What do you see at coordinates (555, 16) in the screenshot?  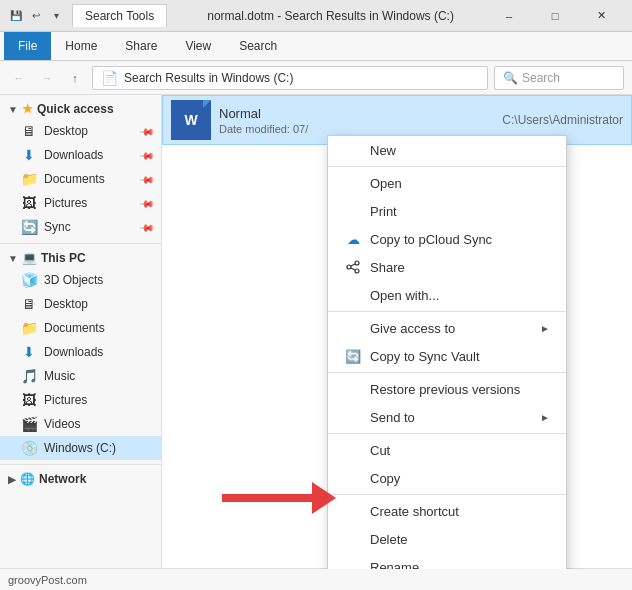 I see `maximize-button: □` at bounding box center [555, 16].